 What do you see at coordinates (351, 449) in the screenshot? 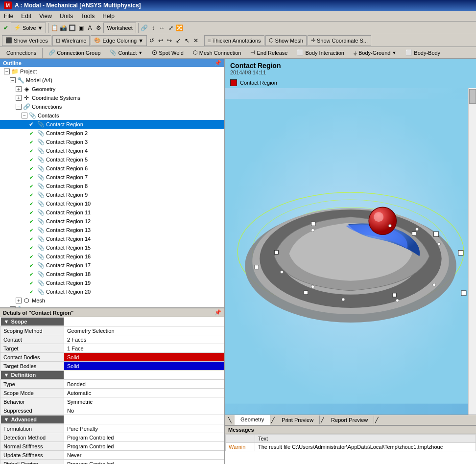
I see `messages-body: Text Warnin The result file C:\Users\Adm…` at bounding box center [351, 449].